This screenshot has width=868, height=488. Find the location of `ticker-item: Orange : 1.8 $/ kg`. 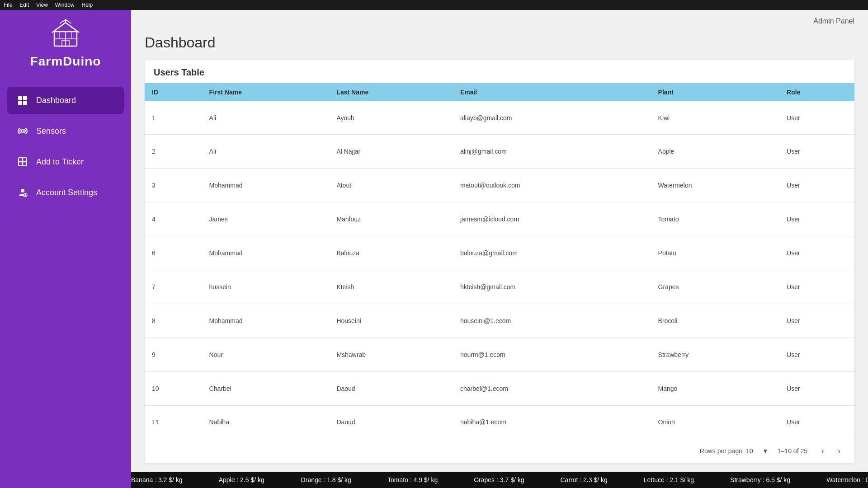

ticker-item: Orange : 1.8 $/ kg is located at coordinates (326, 480).